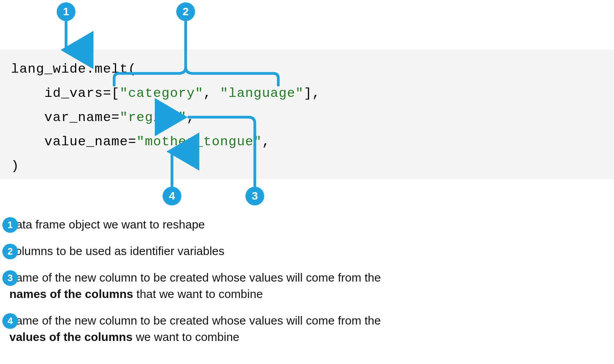 The image size is (614, 364). Describe the element at coordinates (172, 196) in the screenshot. I see `callout-badge-4: 4` at that location.